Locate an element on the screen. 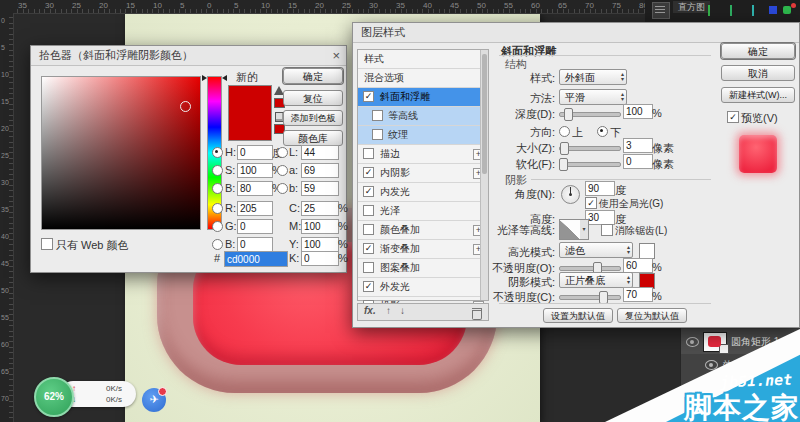  direction-up-radio is located at coordinates (564, 132).